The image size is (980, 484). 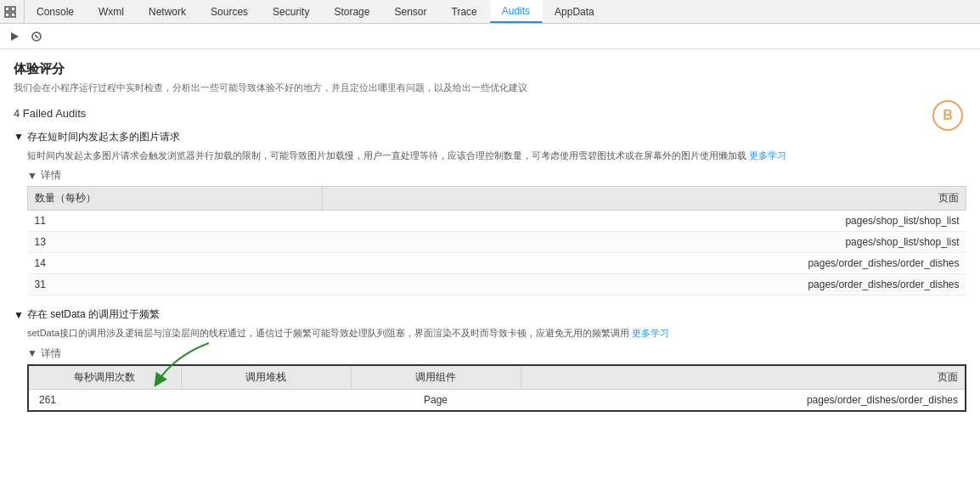 What do you see at coordinates (175, 263) in the screenshot?
I see `cell-count: 14` at bounding box center [175, 263].